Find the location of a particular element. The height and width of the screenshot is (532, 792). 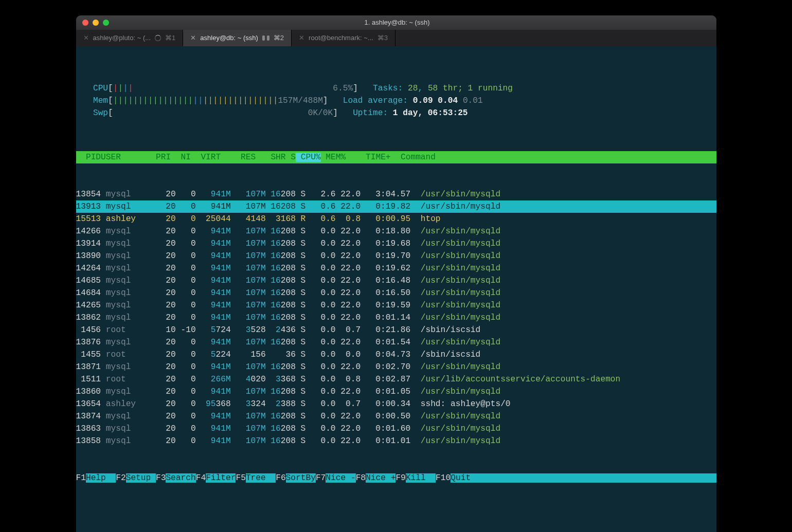

fkey-F9: F9Kill is located at coordinates (416, 478).